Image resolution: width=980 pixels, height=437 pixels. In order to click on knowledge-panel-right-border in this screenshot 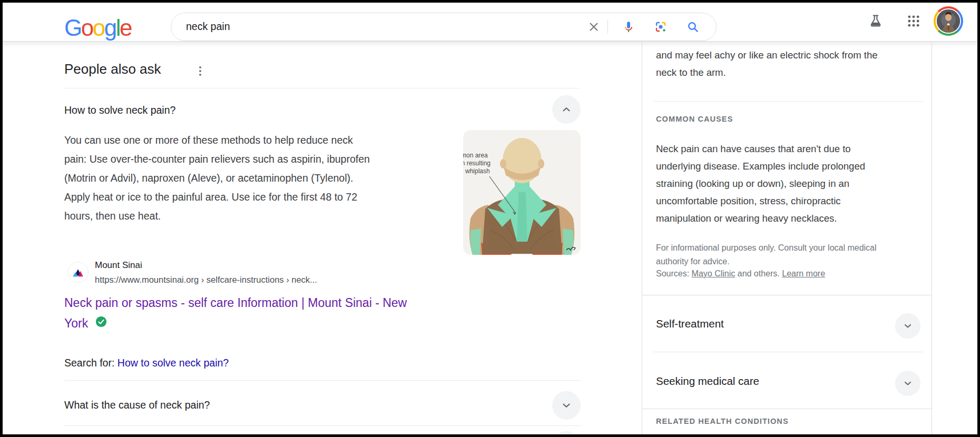, I will do `click(932, 239)`.